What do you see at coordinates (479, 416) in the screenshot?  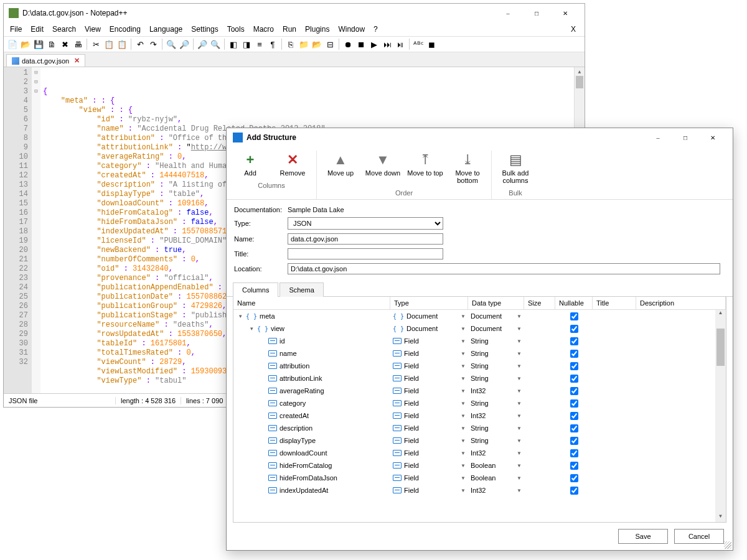 I see `grid-row: createdAtField▼Int32▼` at bounding box center [479, 416].